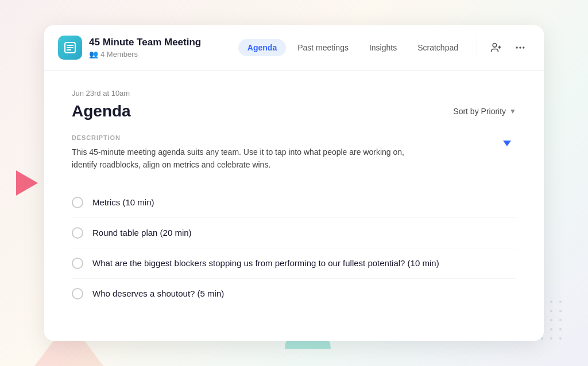 The height and width of the screenshot is (366, 588). Describe the element at coordinates (294, 111) in the screenshot. I see `agenda-header: Agenda Sort by Priority ▼` at that location.